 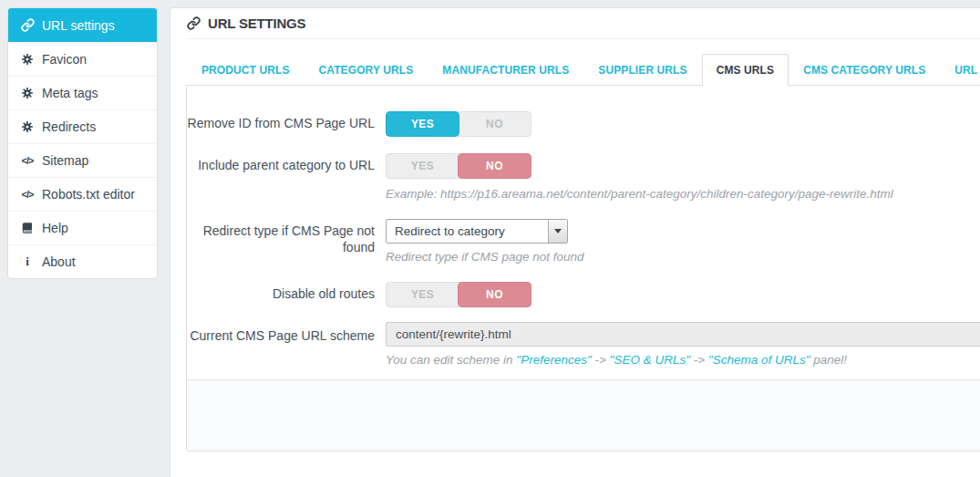 What do you see at coordinates (286, 241) in the screenshot?
I see `field-label: Redirect type if CMS Page not found` at bounding box center [286, 241].